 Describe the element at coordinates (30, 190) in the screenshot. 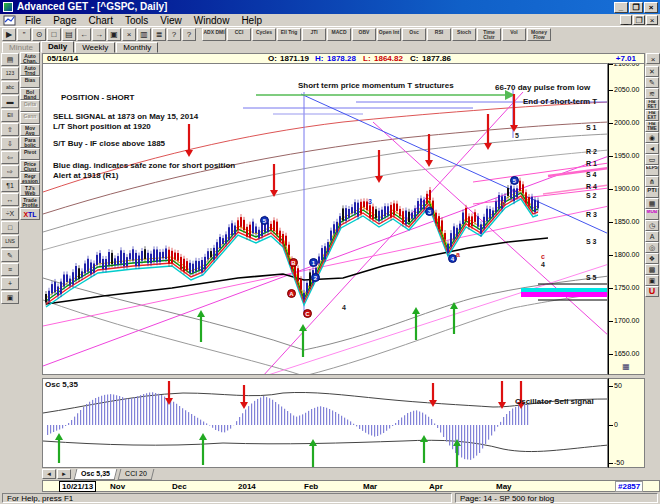

I see `tool-tj-s-web: TJ's Web` at that location.